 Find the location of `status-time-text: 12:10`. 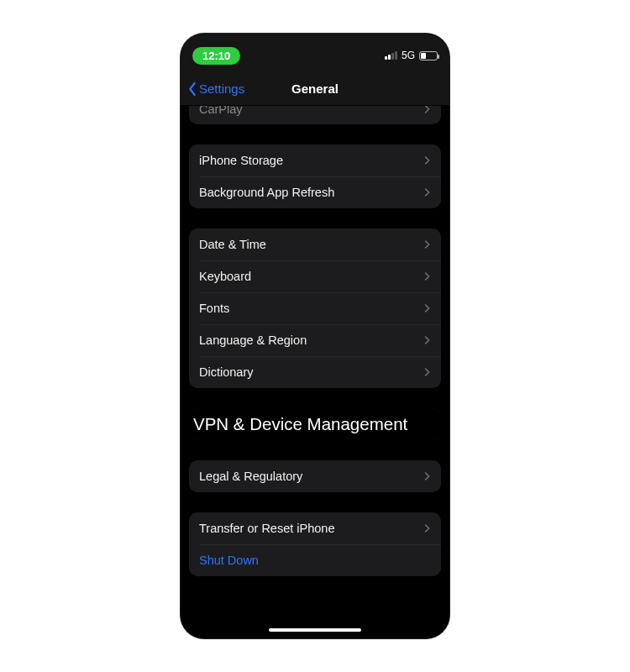

status-time-text: 12:10 is located at coordinates (217, 55).